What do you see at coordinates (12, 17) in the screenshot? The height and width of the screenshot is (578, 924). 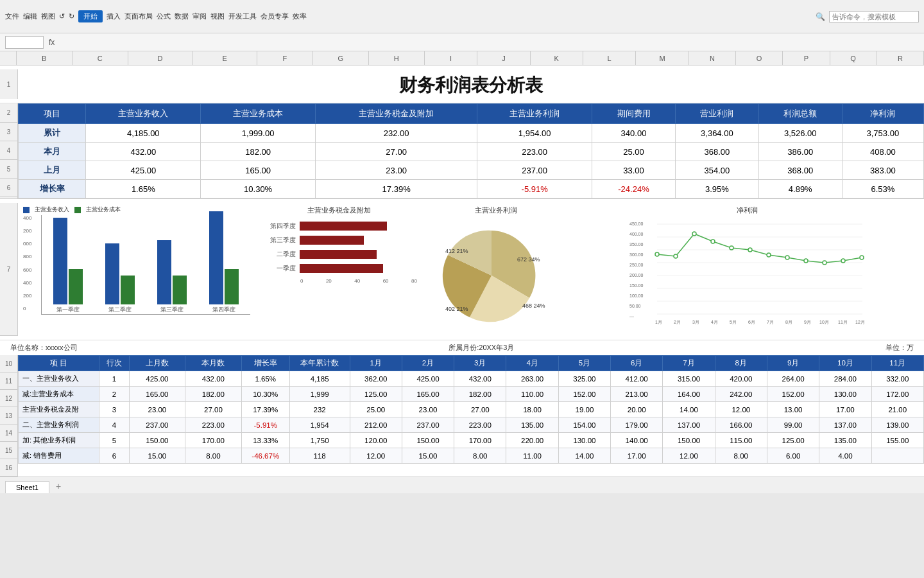 I see `menu-file: 文件` at bounding box center [12, 17].